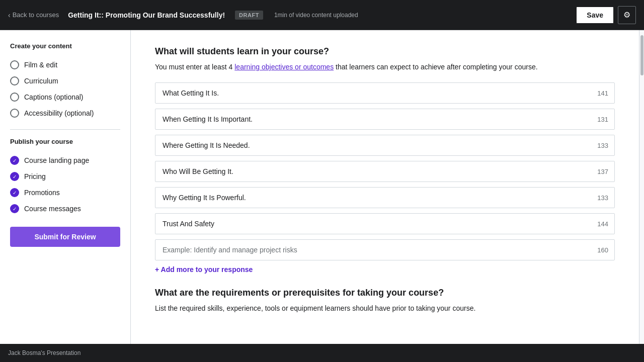 The width and height of the screenshot is (644, 362). I want to click on sidebar-label-film-edit: Film & edit, so click(41, 65).